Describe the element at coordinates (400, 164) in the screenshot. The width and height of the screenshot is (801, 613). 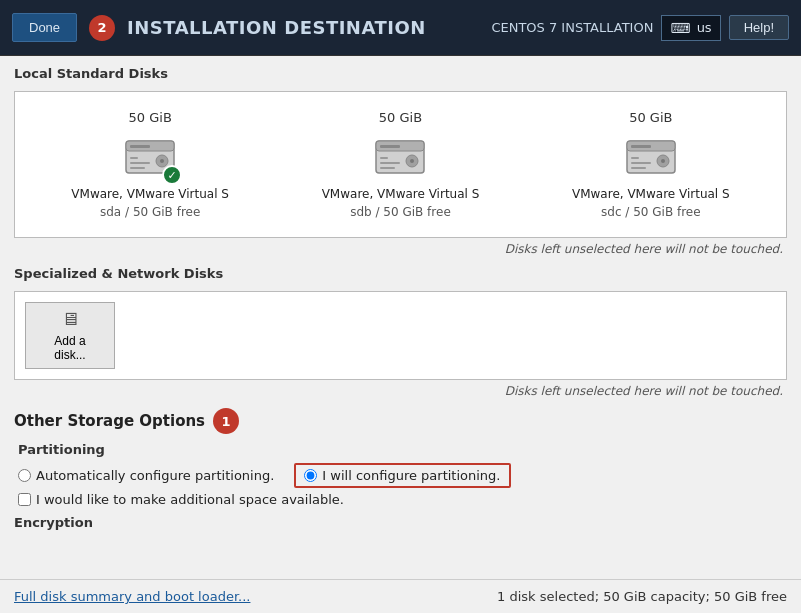
I see `disk-item-sdb: 50 GiB VMware, VMware` at that location.